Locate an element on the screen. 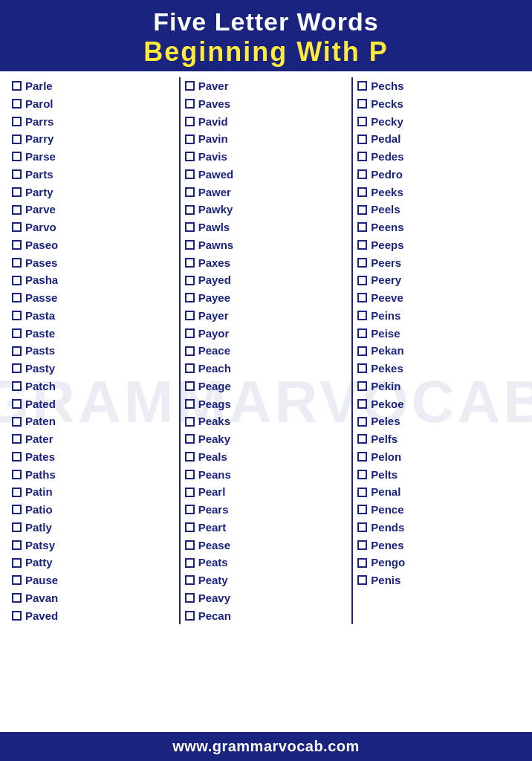 This screenshot has height=761, width=532. word-item: Party is located at coordinates (94, 192).